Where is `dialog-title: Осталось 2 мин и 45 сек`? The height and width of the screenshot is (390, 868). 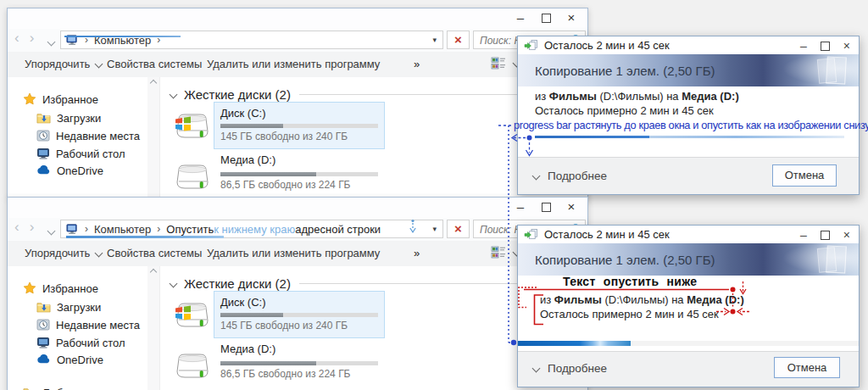
dialog-title: Осталось 2 мин и 45 сек is located at coordinates (607, 46).